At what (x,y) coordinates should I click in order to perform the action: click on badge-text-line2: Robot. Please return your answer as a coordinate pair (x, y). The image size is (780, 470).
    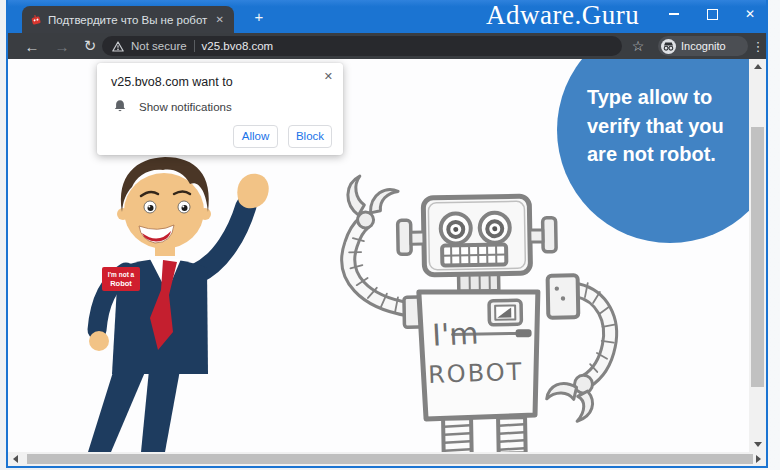
    Looking at the image, I should click on (121, 284).